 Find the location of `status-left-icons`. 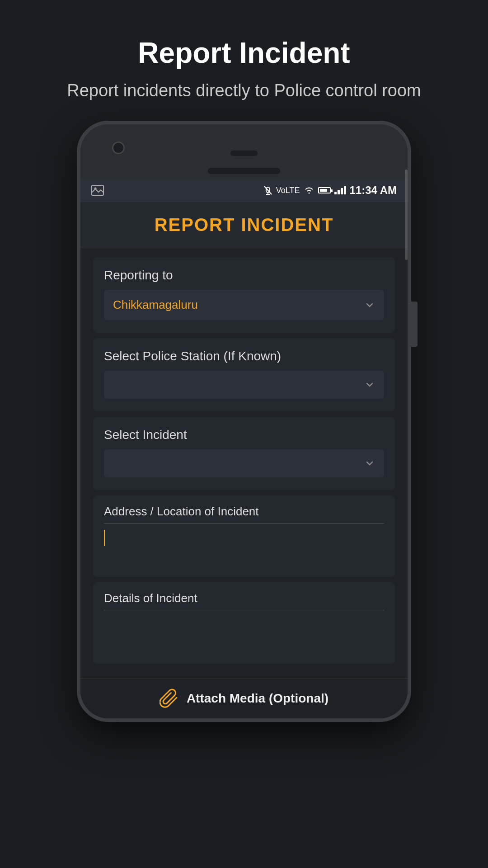

status-left-icons is located at coordinates (98, 190).